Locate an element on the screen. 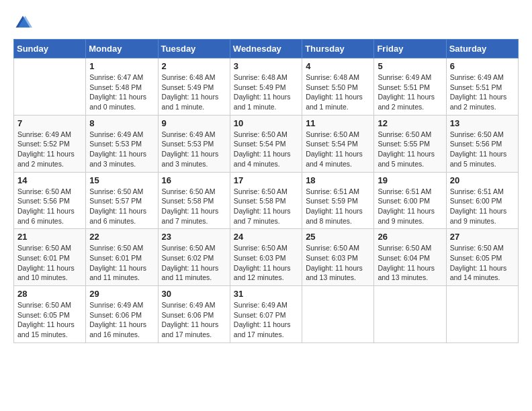  day-number: 12 is located at coordinates (410, 124).